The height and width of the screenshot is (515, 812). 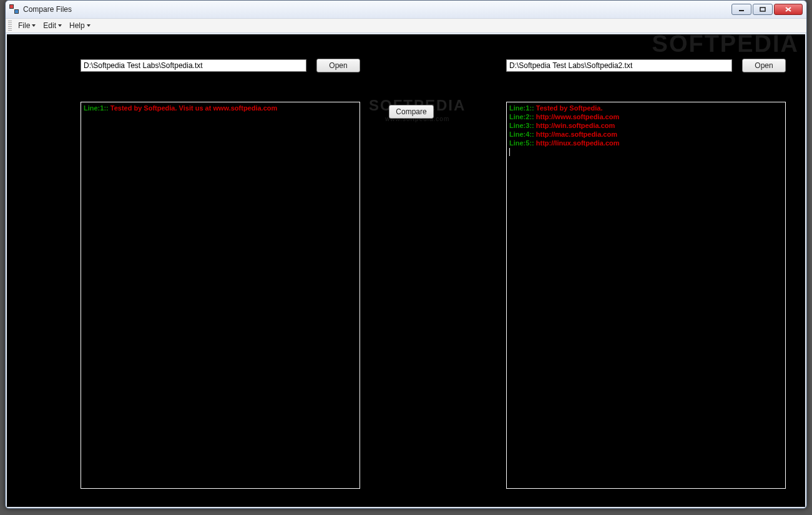 I want to click on window-controls, so click(x=767, y=9).